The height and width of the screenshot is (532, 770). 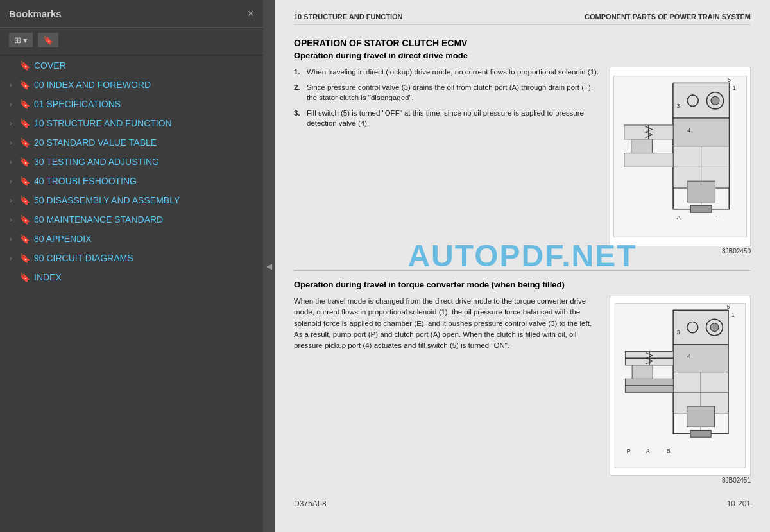 I want to click on sidebar-item-80-app: ›🔖80 APPENDIX, so click(x=132, y=239).